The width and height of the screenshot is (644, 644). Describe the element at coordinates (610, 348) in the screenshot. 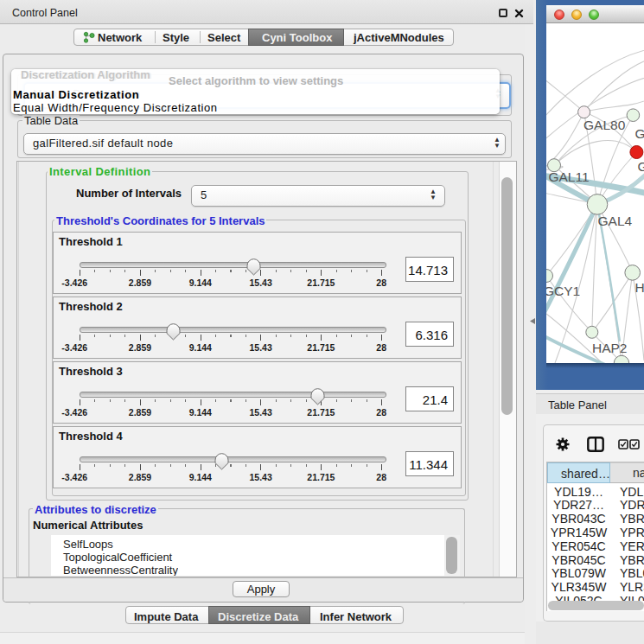

I see `svg-text: HAP2` at that location.